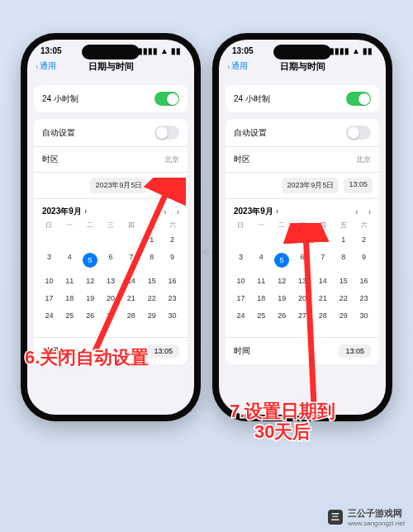 The height and width of the screenshot is (532, 413). What do you see at coordinates (87, 357) in the screenshot?
I see `caption-left: 6.关闭自动设置` at bounding box center [87, 357].